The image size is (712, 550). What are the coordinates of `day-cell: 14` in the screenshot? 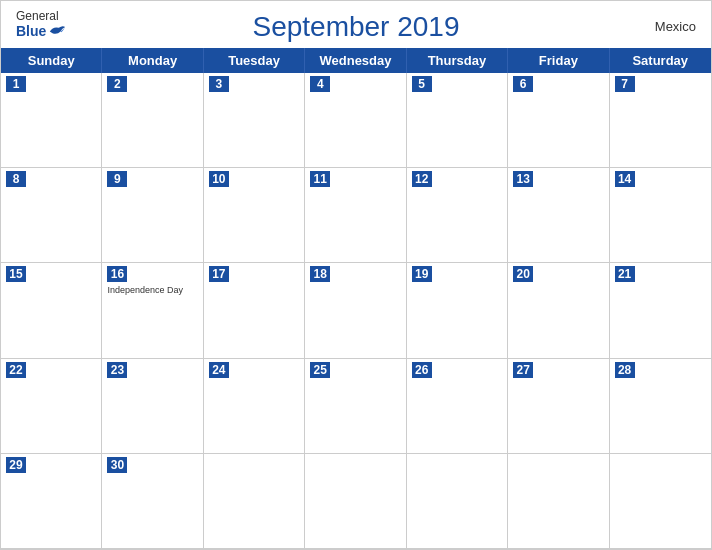 It's located at (660, 216).